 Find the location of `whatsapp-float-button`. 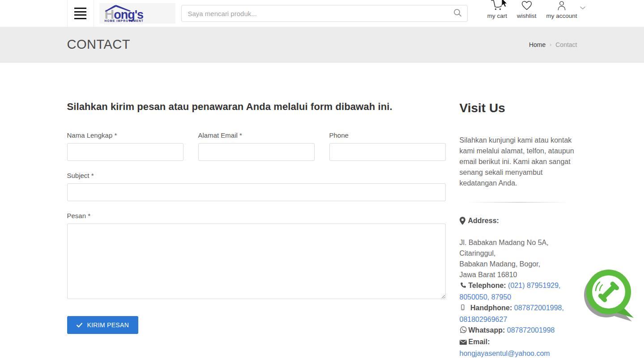

whatsapp-float-button is located at coordinates (610, 295).